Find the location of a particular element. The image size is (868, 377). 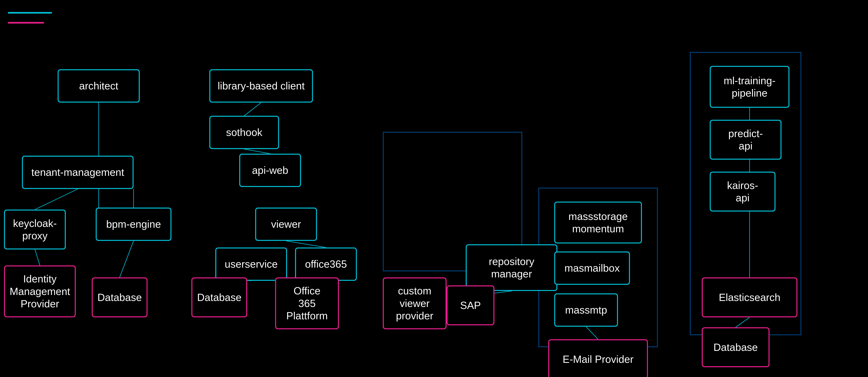

node-tenant-management: tenant-management is located at coordinates (78, 172).